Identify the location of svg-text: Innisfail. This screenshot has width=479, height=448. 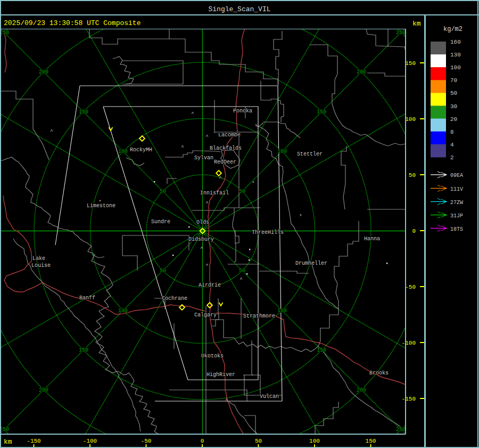
(214, 193).